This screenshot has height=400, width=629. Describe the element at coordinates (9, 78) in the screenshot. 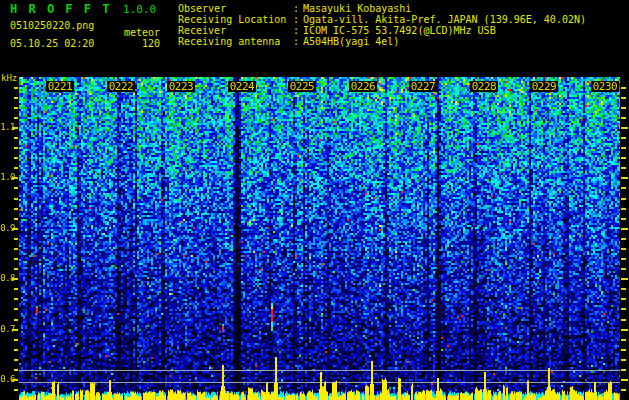

I see `y-axis-unit-label: kHz` at that location.